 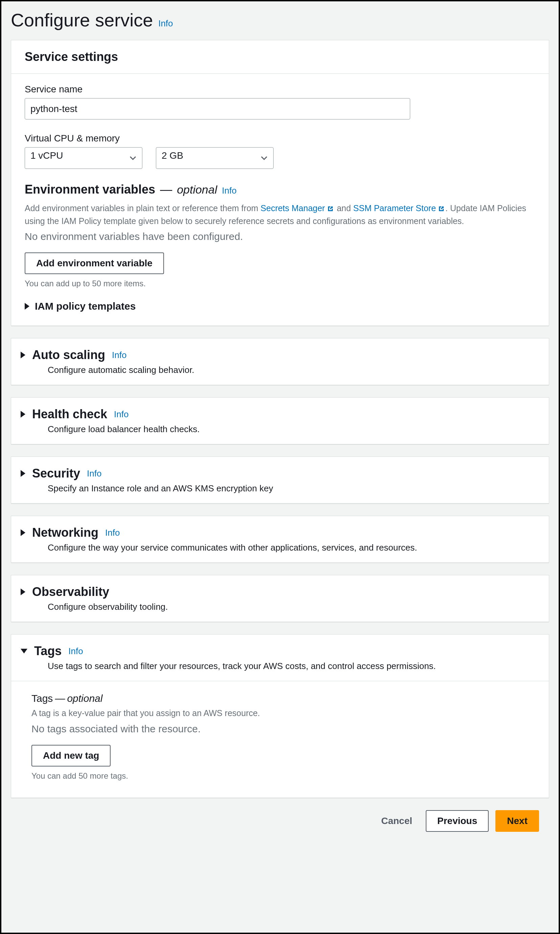 I want to click on env-vars-limit-note: You can add up to 50 more items., so click(x=280, y=284).